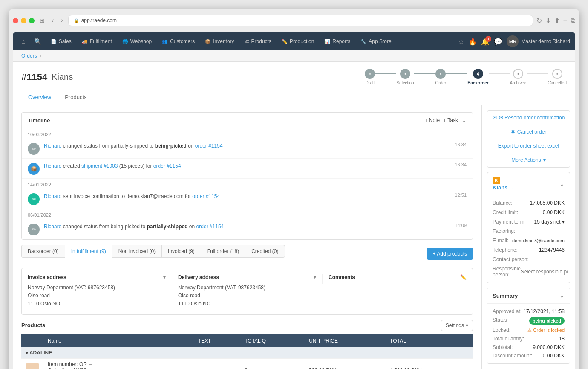 This screenshot has width=588, height=369. What do you see at coordinates (15, 20) in the screenshot?
I see `close-dot` at bounding box center [15, 20].